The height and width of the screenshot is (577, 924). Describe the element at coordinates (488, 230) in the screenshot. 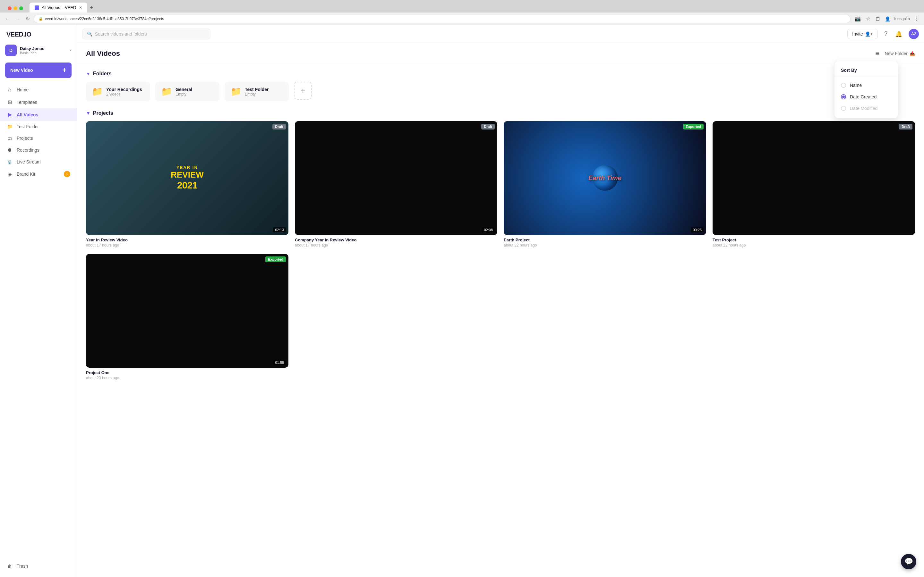

I see `video-duration: 02:08` at that location.